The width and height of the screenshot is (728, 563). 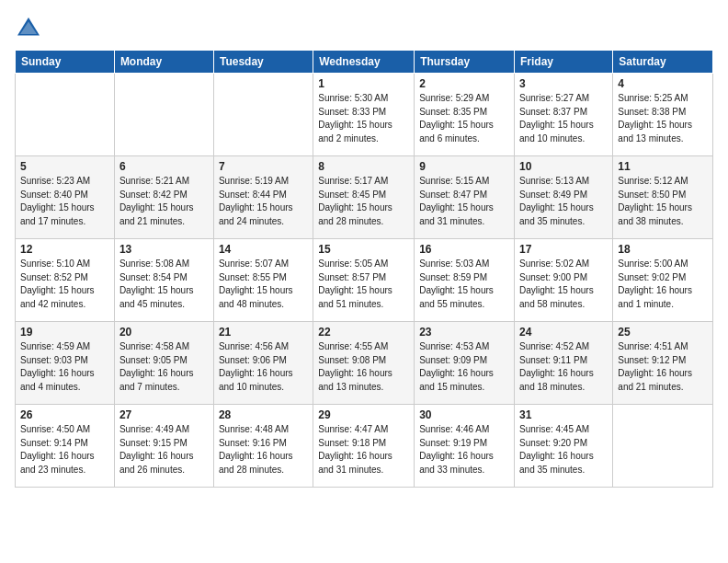 I want to click on day-info: Sunrise: 4:51 AM Sunset: 9:12 PM Dayligh…, so click(x=663, y=367).